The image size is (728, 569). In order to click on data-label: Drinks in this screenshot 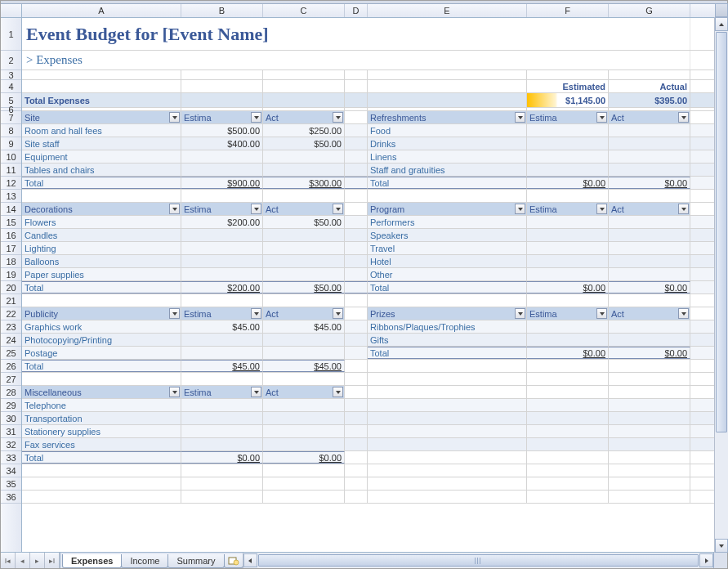, I will do `click(448, 144)`.